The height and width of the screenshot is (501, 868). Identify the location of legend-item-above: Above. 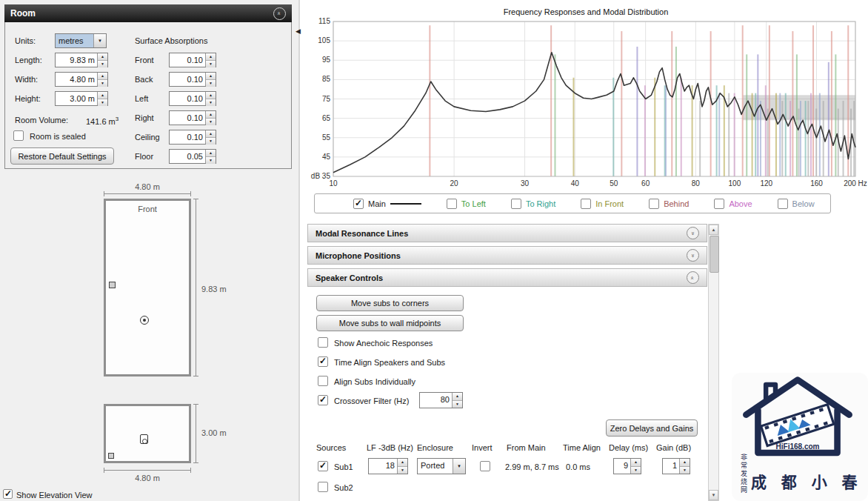
(733, 204).